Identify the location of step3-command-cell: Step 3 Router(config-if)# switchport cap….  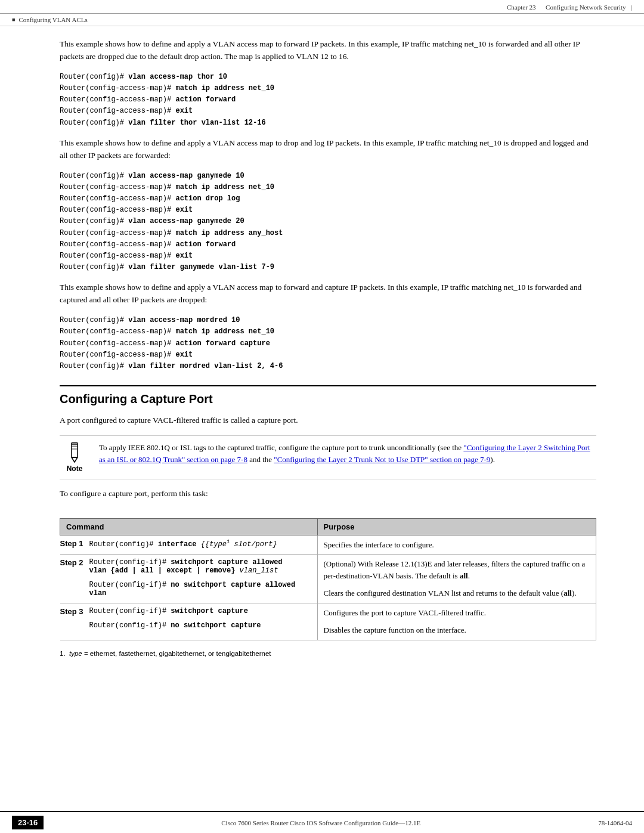
(189, 621).